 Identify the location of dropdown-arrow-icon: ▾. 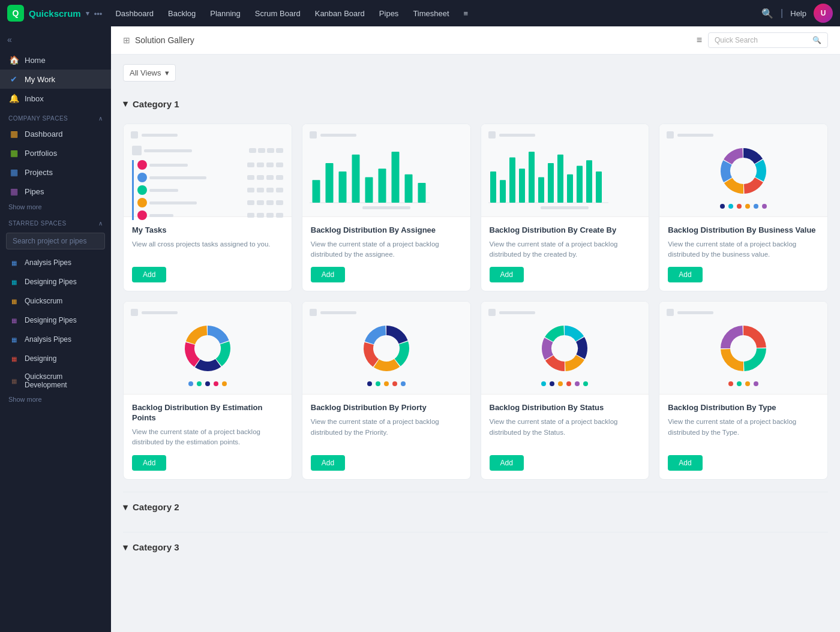
(88, 13).